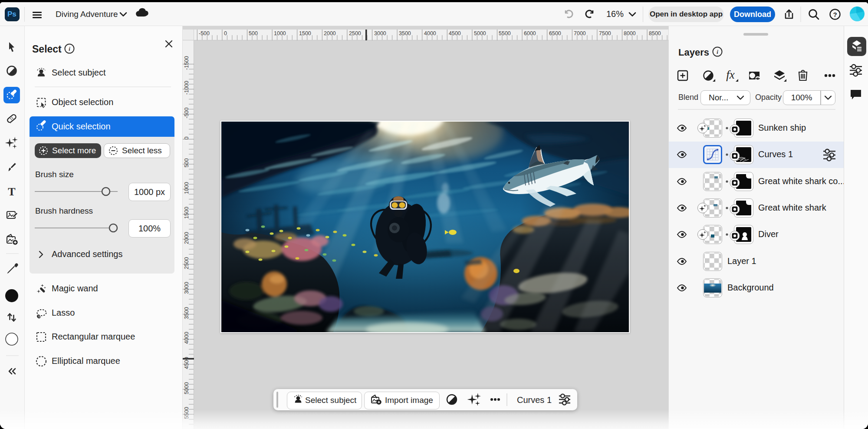  What do you see at coordinates (530, 33) in the screenshot?
I see `svg-text: 6000` at bounding box center [530, 33].